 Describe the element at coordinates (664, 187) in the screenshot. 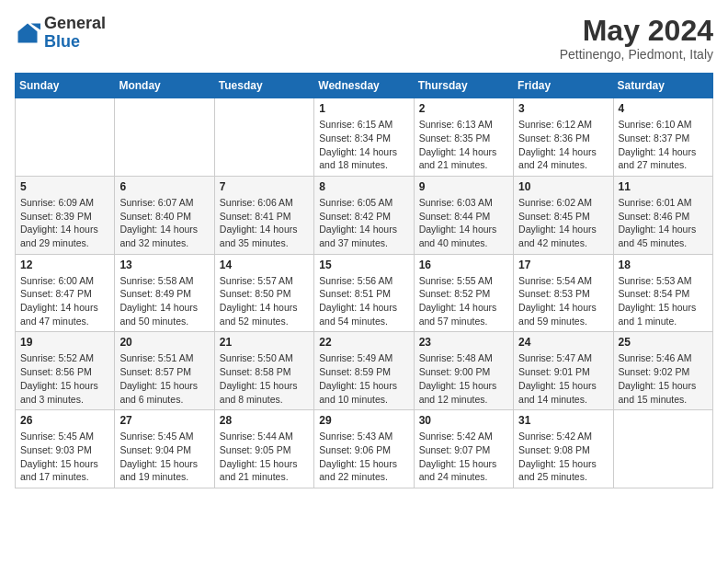

I see `day-number: 11` at that location.